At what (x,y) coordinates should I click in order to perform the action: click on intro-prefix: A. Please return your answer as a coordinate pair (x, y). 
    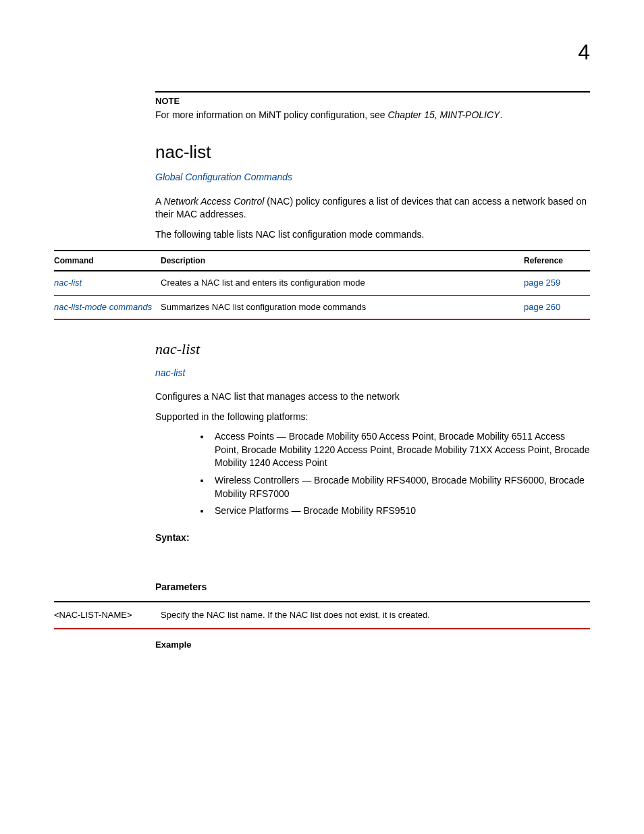
    Looking at the image, I should click on (159, 201).